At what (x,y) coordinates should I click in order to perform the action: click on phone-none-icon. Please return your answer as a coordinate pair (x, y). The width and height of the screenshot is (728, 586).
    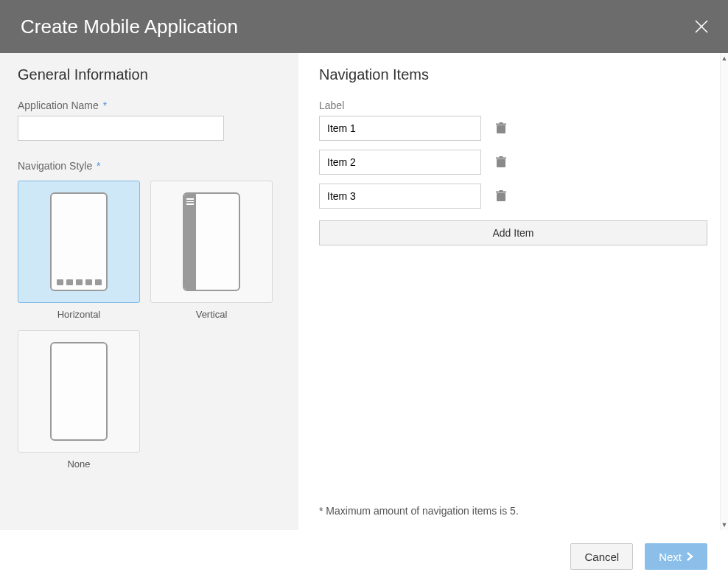
    Looking at the image, I should click on (79, 391).